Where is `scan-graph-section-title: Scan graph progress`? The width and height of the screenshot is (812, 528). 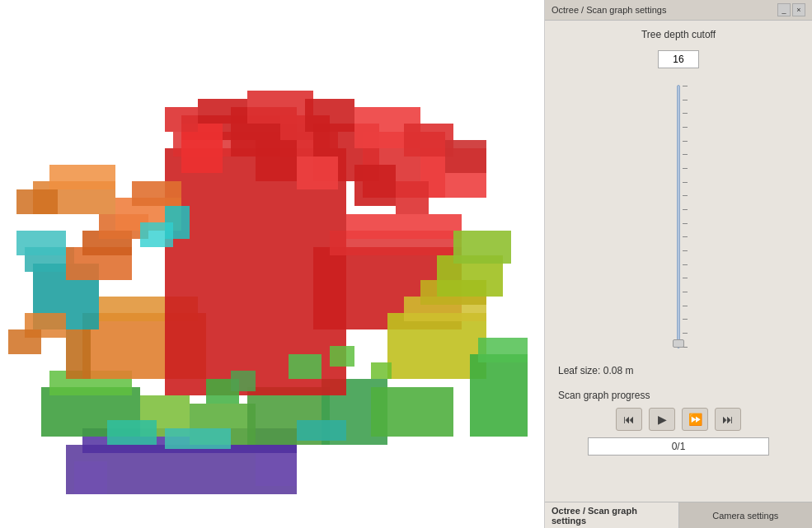 scan-graph-section-title: Scan graph progress is located at coordinates (678, 395).